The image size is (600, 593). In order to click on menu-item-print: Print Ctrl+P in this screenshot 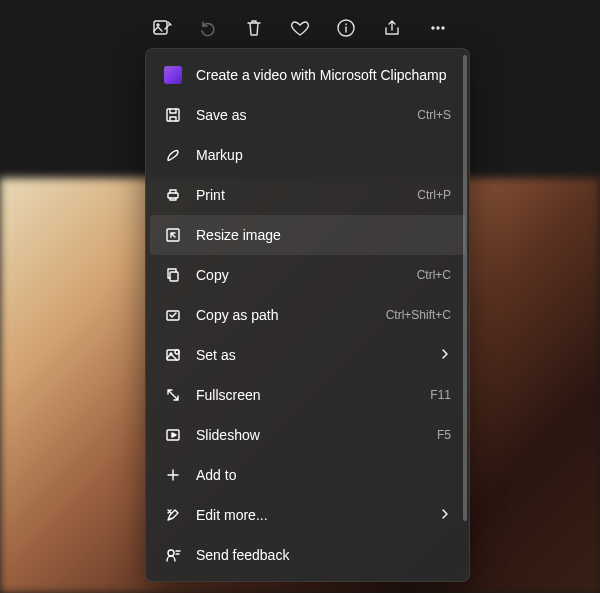, I will do `click(308, 195)`.